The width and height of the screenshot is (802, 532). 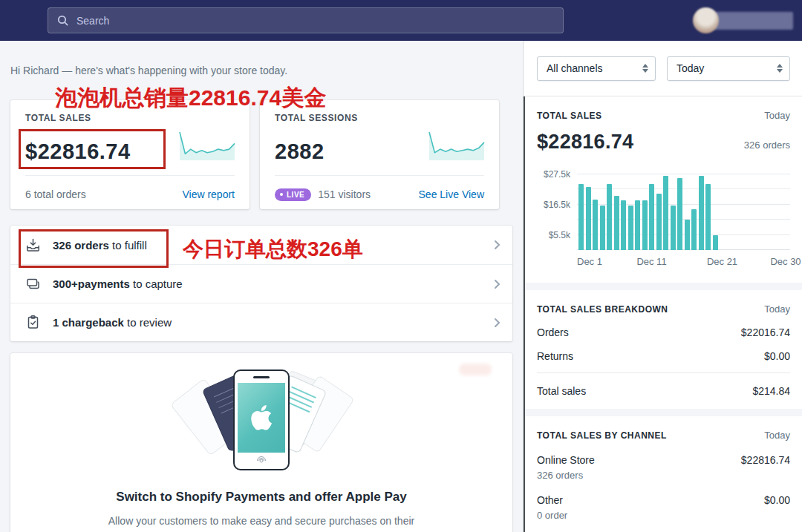 I want to click on apple-logo-icon, so click(x=261, y=418).